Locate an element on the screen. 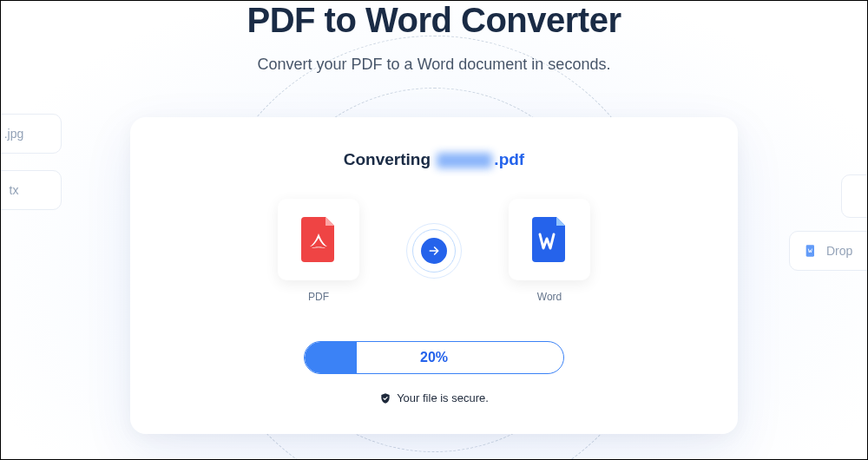 The height and width of the screenshot is (460, 868). side-format-tx: tx is located at coordinates (31, 190).